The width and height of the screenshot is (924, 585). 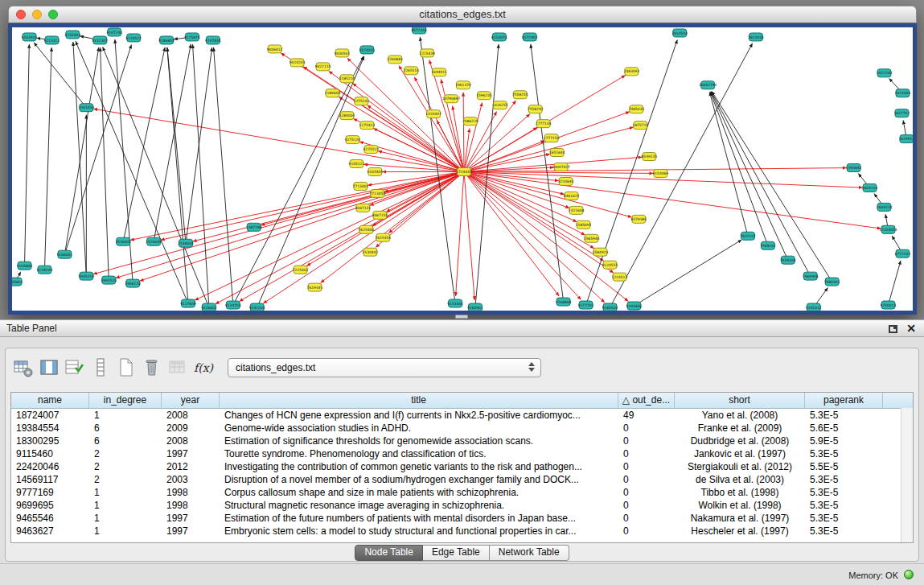 What do you see at coordinates (347, 79) in the screenshot?
I see `graph-node: 1185210` at bounding box center [347, 79].